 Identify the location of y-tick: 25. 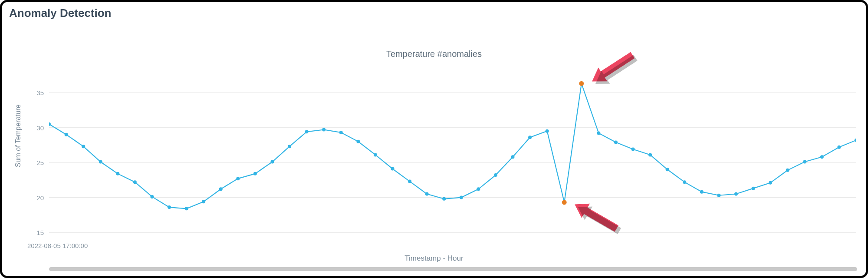
(37, 162).